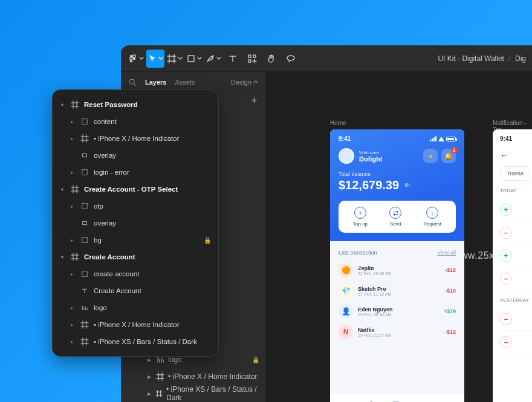 The height and width of the screenshot is (402, 532). Describe the element at coordinates (135, 257) in the screenshot. I see `layer-row: ▾ Create Account` at that location.